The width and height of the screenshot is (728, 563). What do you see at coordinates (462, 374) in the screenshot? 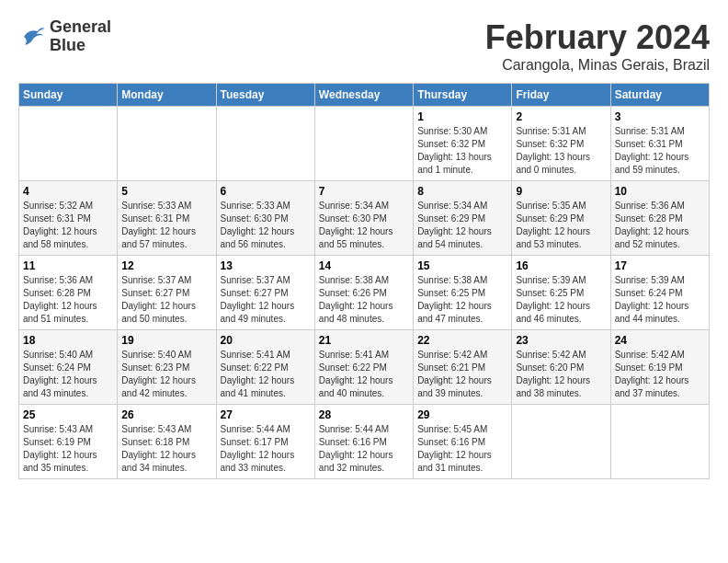
I see `day-info: Sunrise: 5:42 AM Sunset: 6:21 PM Dayligh…` at bounding box center [462, 374].